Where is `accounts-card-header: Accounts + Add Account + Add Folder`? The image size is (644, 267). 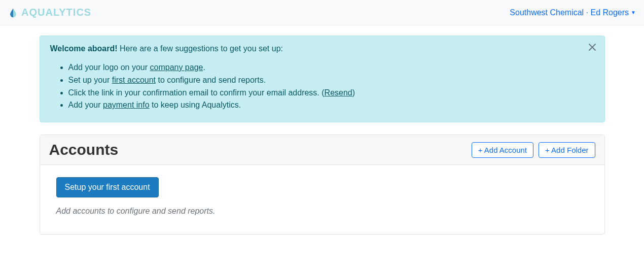
accounts-card-header: Accounts + Add Account + Add Folder is located at coordinates (323, 150).